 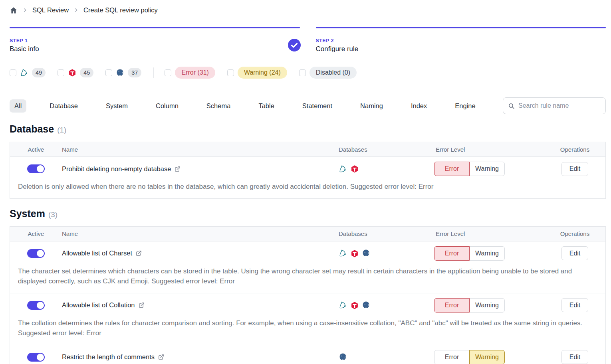 I want to click on section-heading: System (3), so click(x=307, y=214).